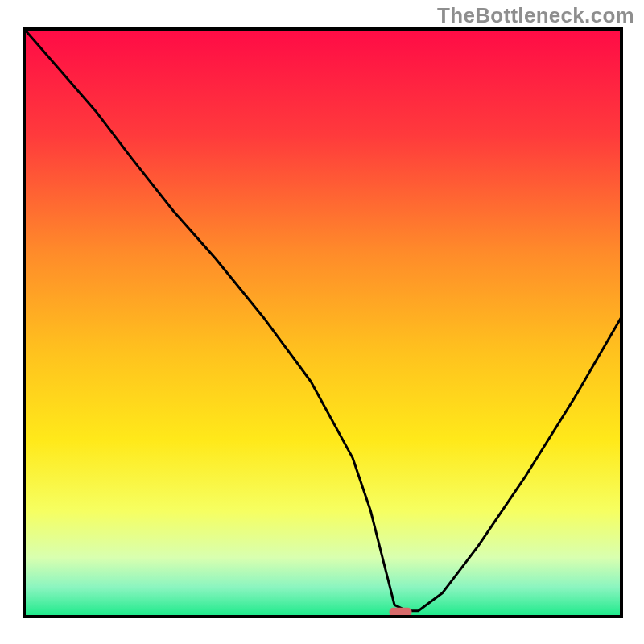 This screenshot has height=644, width=644. Describe the element at coordinates (536, 16) in the screenshot. I see `watermark-text: TheBottleneck.com` at that location.